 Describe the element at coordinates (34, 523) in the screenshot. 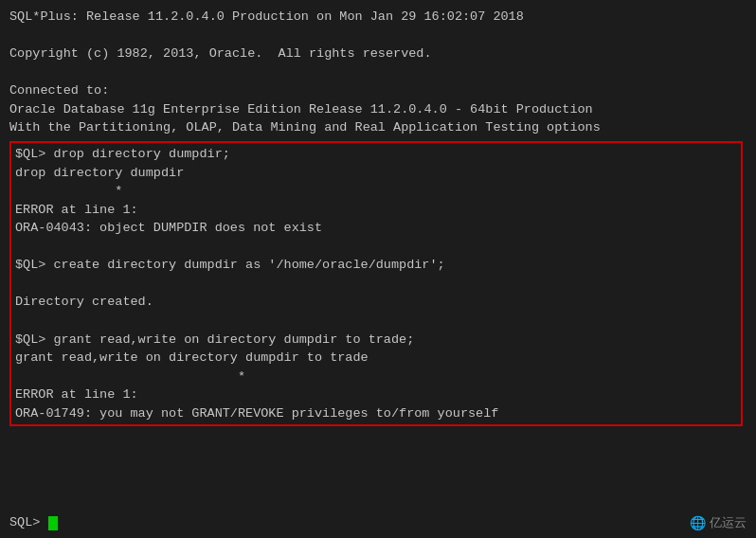

I see `prompt-line: SQL>` at that location.